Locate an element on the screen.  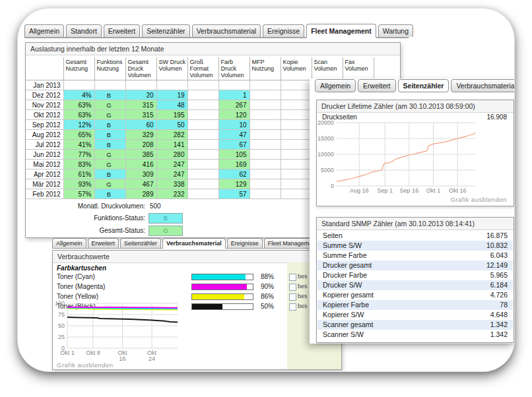
toner-percent: 90% is located at coordinates (267, 286).